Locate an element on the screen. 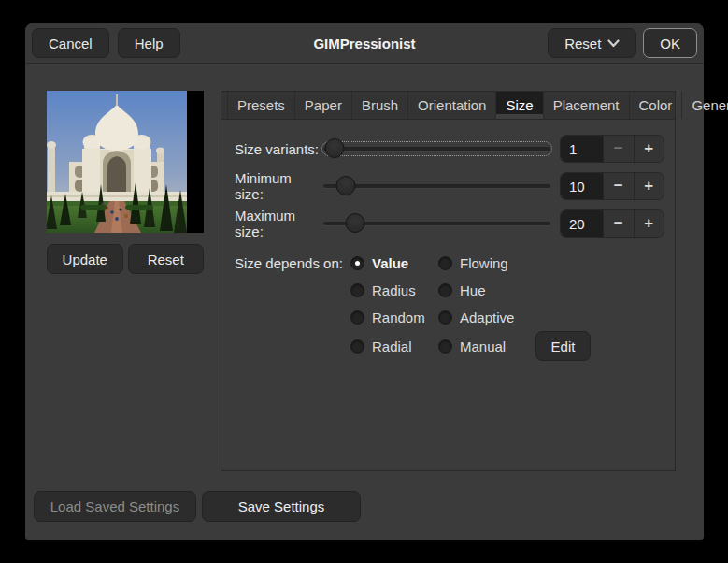 The height and width of the screenshot is (563, 728). tab-color: Color is located at coordinates (656, 105).